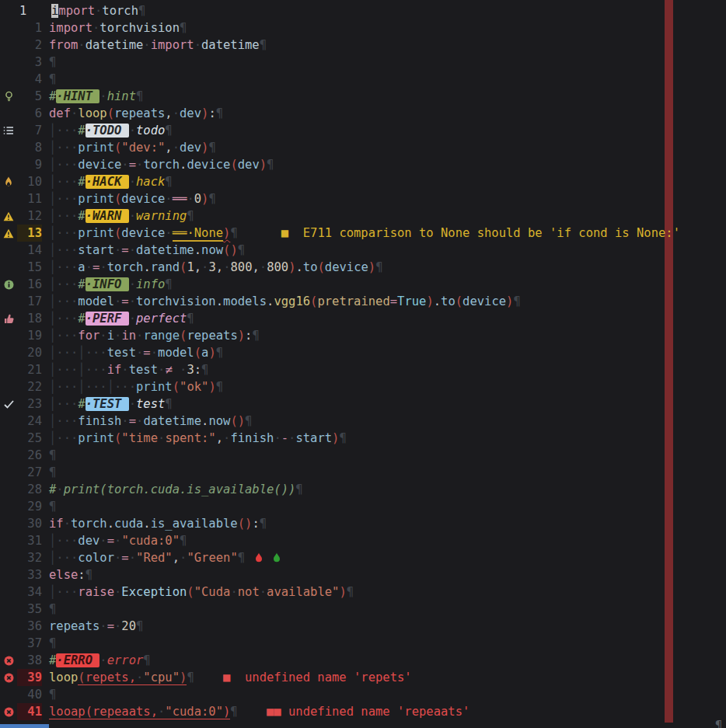  I want to click on code-line: 19│···for·i·in·range(repeats):¶, so click(363, 336).